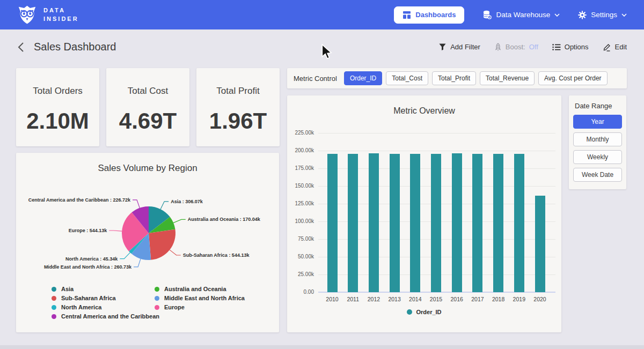  I want to click on y-tick-label: 175.00k, so click(301, 168).